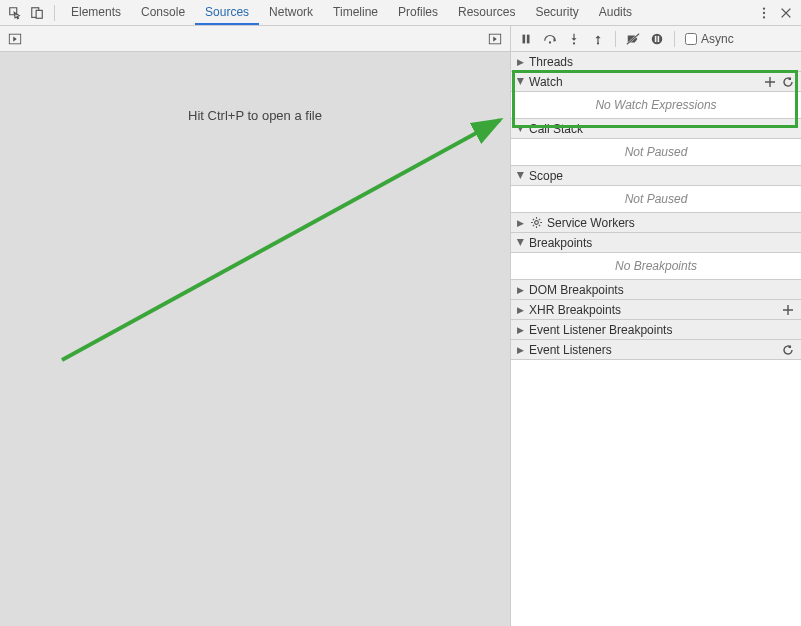 The image size is (801, 626). Describe the element at coordinates (656, 266) in the screenshot. I see `panel-breakpoints-body: No Breakpoints` at that location.